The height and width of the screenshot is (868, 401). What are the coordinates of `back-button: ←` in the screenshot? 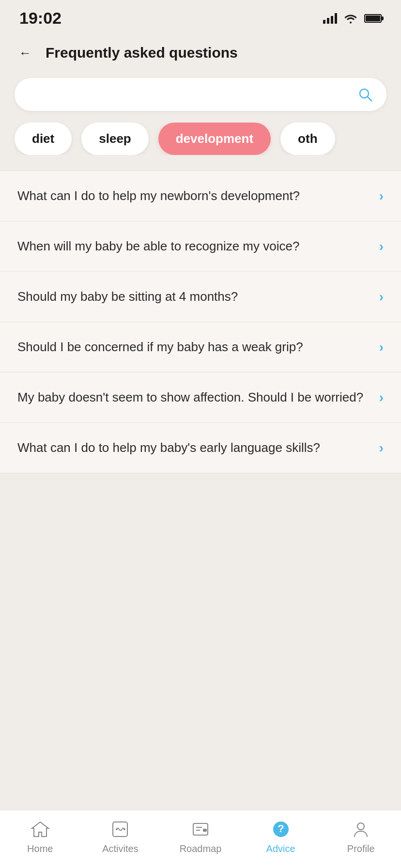 It's located at (25, 53).